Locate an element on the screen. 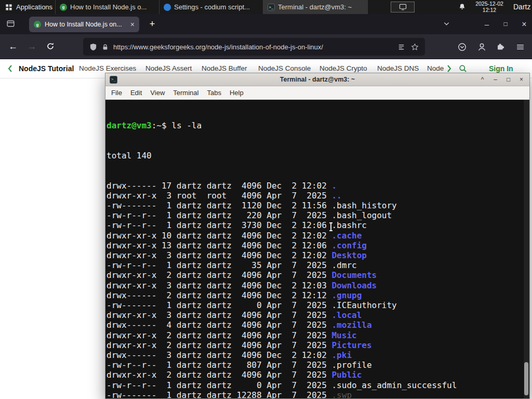 This screenshot has height=399, width=532. terminal-favicon-icon: >_ is located at coordinates (271, 7).